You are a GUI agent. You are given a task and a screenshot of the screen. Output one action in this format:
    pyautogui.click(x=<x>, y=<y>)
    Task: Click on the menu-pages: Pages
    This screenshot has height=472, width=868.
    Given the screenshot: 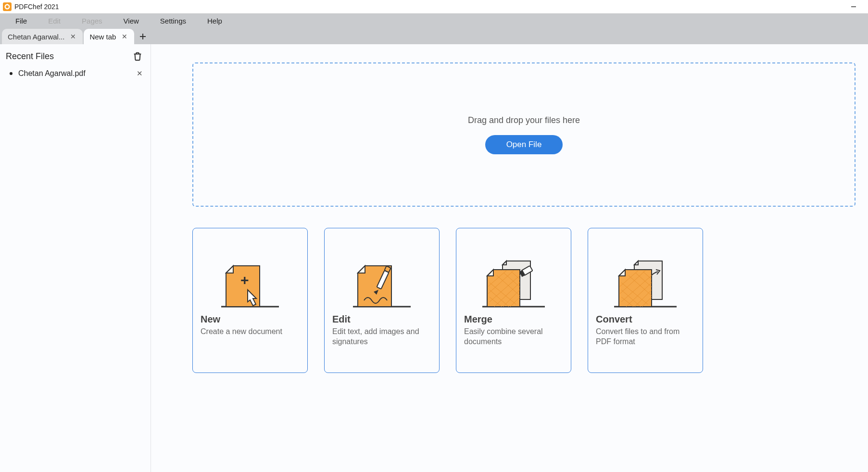 What is the action you would take?
    pyautogui.click(x=92, y=21)
    